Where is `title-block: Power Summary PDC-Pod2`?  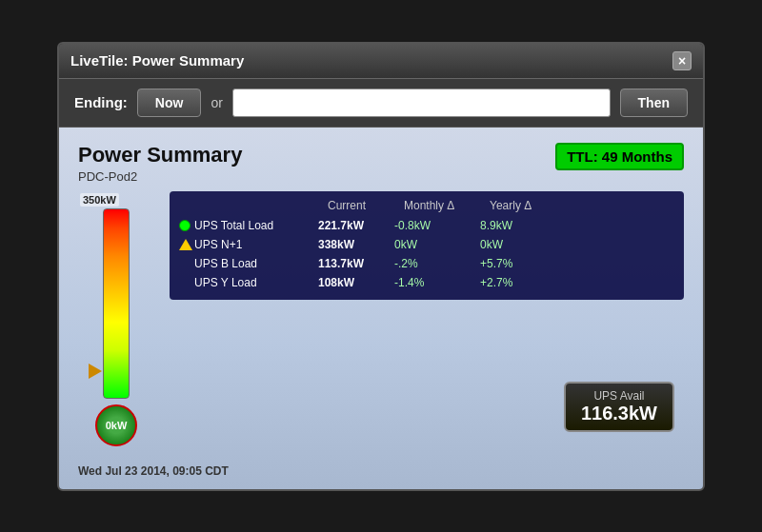
title-block: Power Summary PDC-Pod2 is located at coordinates (160, 164).